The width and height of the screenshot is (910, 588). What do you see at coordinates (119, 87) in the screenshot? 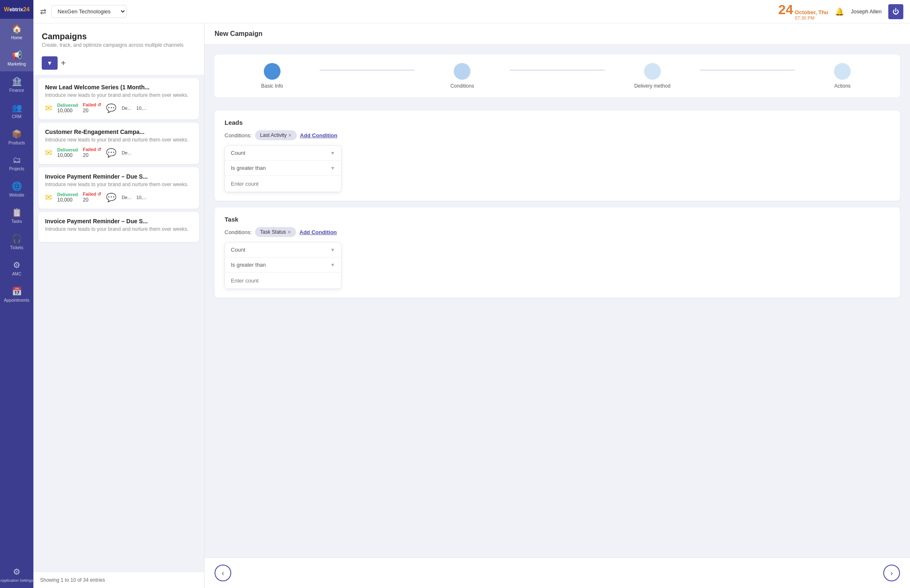
I see `campaign-name: New Lead Welcome Series (1 Month...` at bounding box center [119, 87].